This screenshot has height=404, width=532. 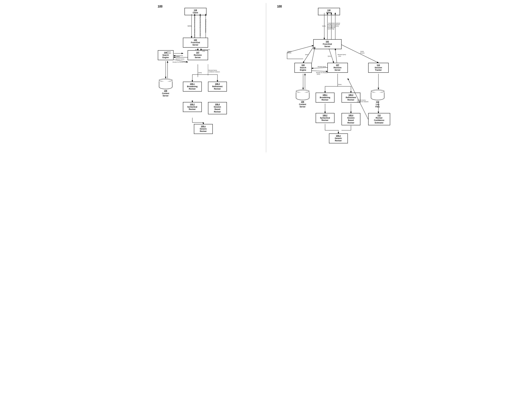 I want to click on diagram2-label: 100, so click(x=279, y=6).